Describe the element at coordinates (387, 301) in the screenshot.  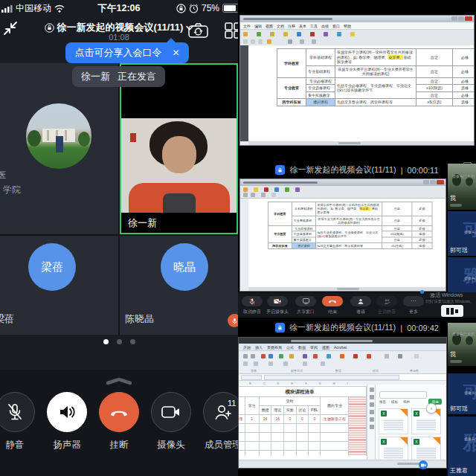
I see `mute-all-button` at that location.